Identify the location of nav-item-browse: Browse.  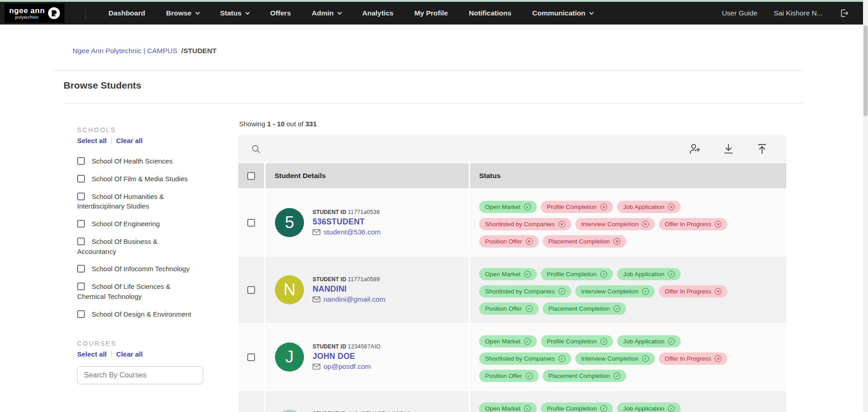
(182, 13).